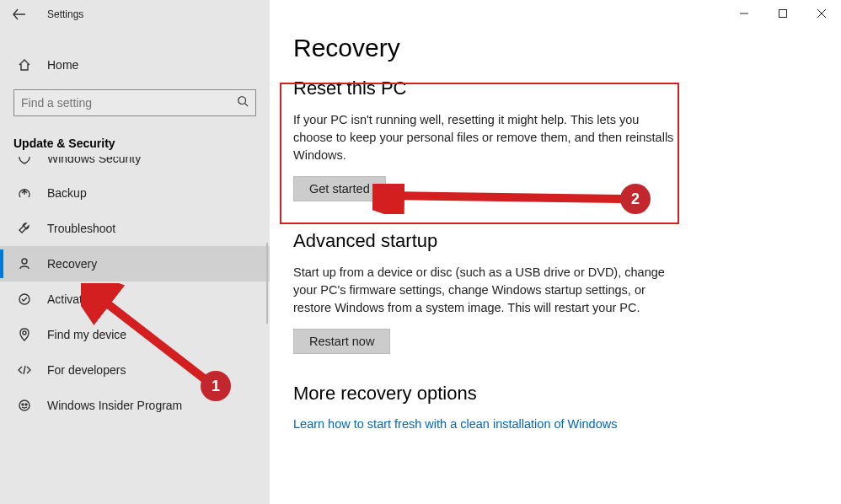  What do you see at coordinates (552, 394) in the screenshot?
I see `section-heading: More recovery options` at bounding box center [552, 394].